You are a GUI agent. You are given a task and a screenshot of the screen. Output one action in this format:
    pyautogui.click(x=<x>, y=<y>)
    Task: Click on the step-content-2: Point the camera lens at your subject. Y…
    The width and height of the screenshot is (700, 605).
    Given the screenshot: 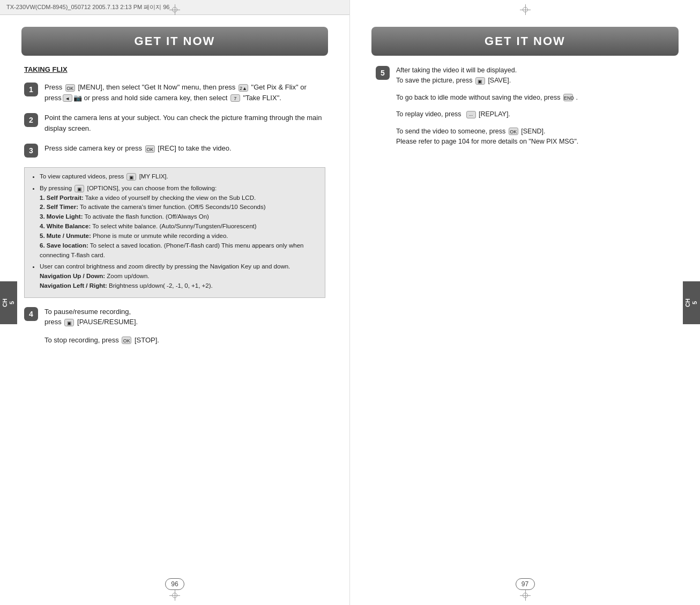 What is the action you would take?
    pyautogui.click(x=185, y=123)
    